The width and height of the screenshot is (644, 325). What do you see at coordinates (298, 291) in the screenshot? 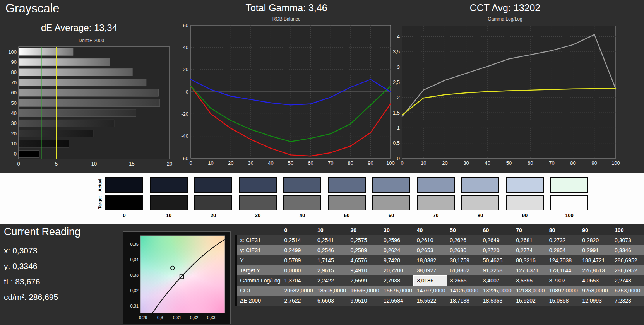
I see `table-cell: 20682,0000` at bounding box center [298, 291].